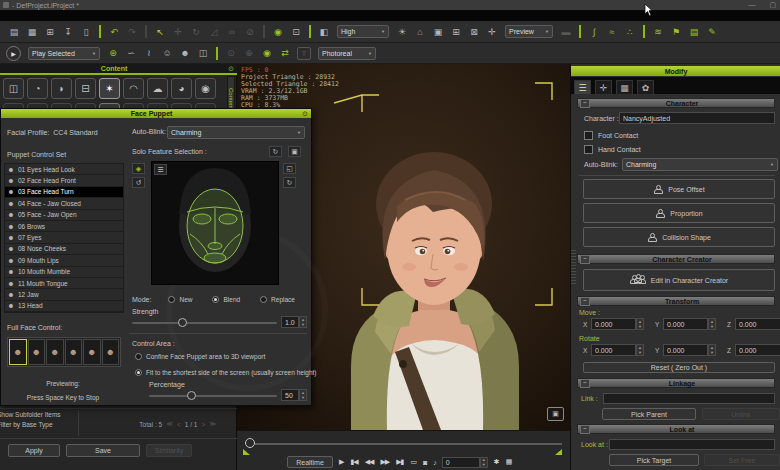 This screenshot has height=470, width=780. Describe the element at coordinates (276, 152) in the screenshot. I see `solo-reset-icon: ↻` at that location.